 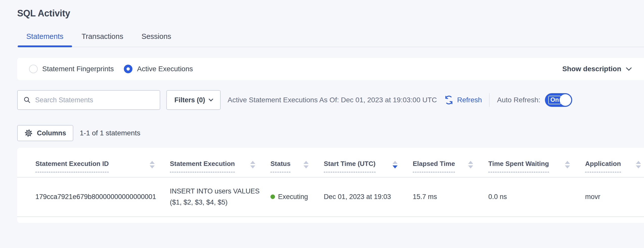 What do you see at coordinates (297, 163) in the screenshot?
I see `column-header-status: Status` at bounding box center [297, 163].